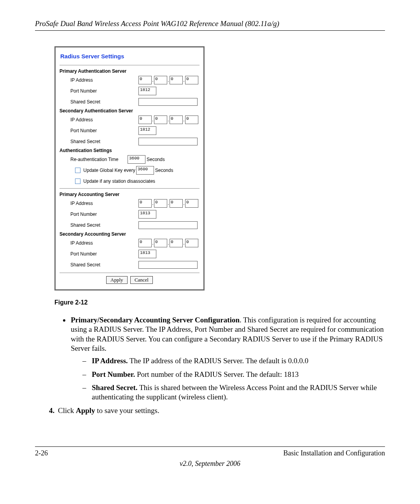  What do you see at coordinates (109, 170) in the screenshot?
I see `update-global-key-label: Update Global Key every` at bounding box center [109, 170].